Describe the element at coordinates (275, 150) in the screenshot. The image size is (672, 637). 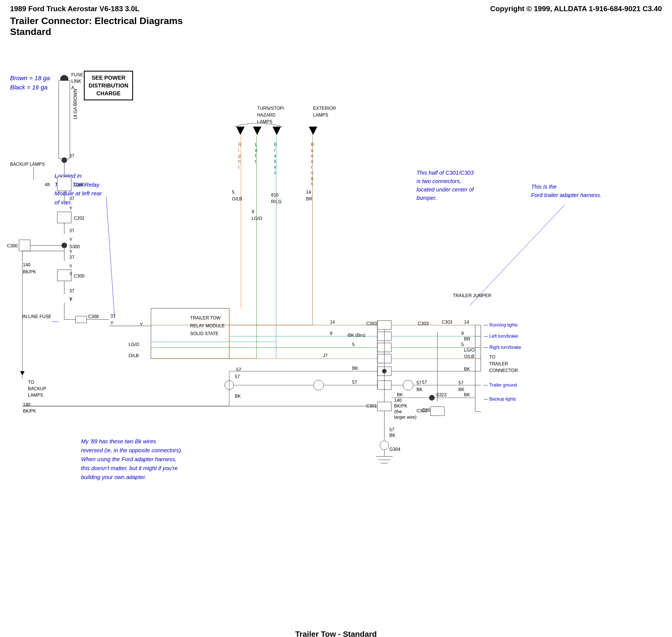
I see `svg-text: r` at that location.